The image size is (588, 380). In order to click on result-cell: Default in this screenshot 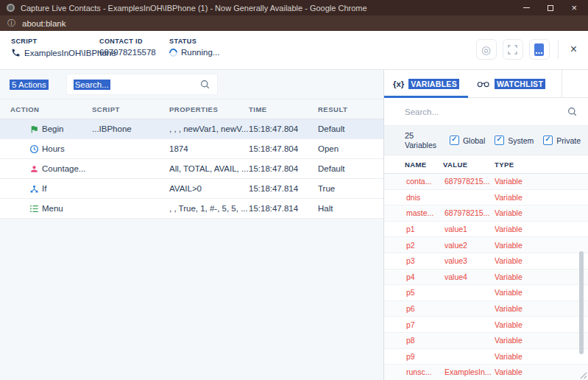, I will do `click(350, 129)`.